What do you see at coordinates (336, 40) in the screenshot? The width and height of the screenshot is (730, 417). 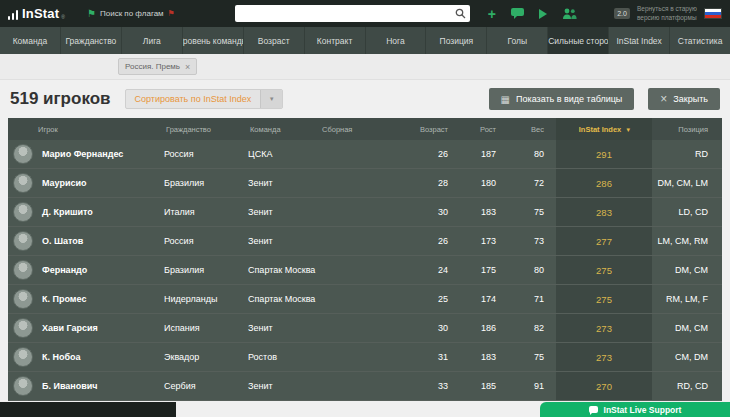 I see `nav-filter-tab: ⚙ Контракт` at bounding box center [336, 40].